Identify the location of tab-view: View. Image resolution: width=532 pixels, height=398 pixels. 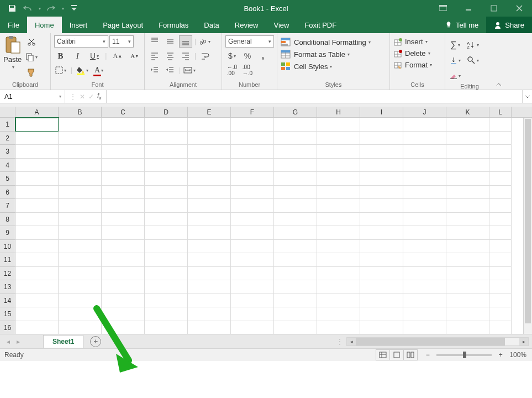
(281, 25).